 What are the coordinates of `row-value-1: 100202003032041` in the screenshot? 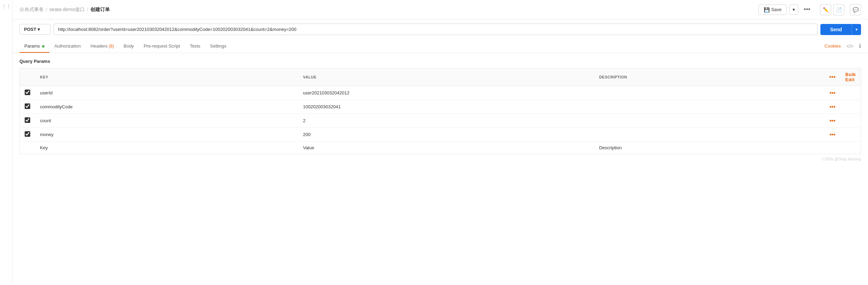 It's located at (446, 107).